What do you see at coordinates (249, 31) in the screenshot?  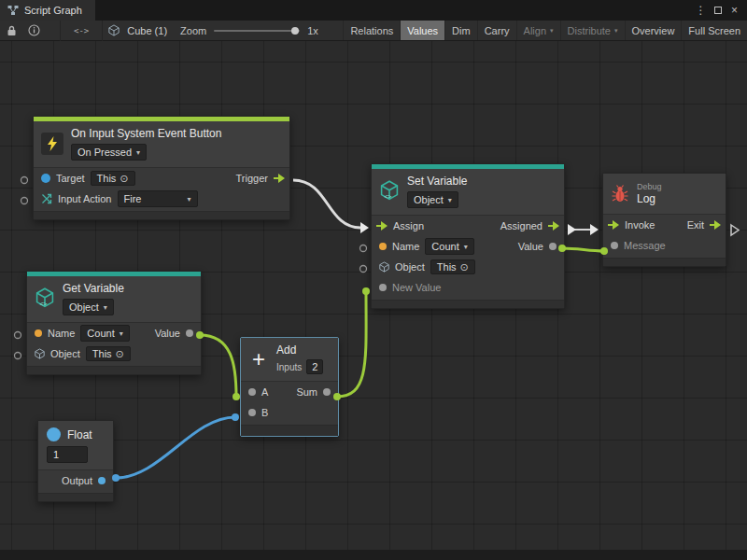 I see `zoom-control: Zoom 1x` at bounding box center [249, 31].